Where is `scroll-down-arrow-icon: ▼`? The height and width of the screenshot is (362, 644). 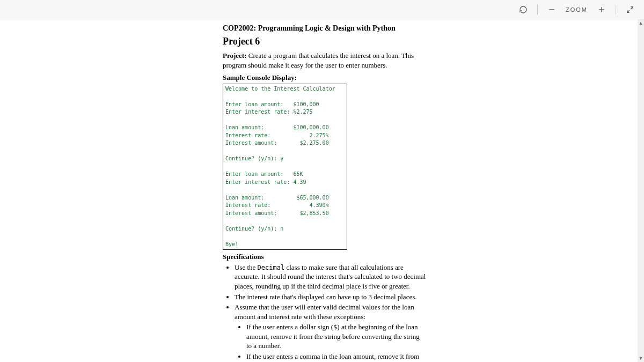
scroll-down-arrow-icon: ▼ is located at coordinates (641, 358).